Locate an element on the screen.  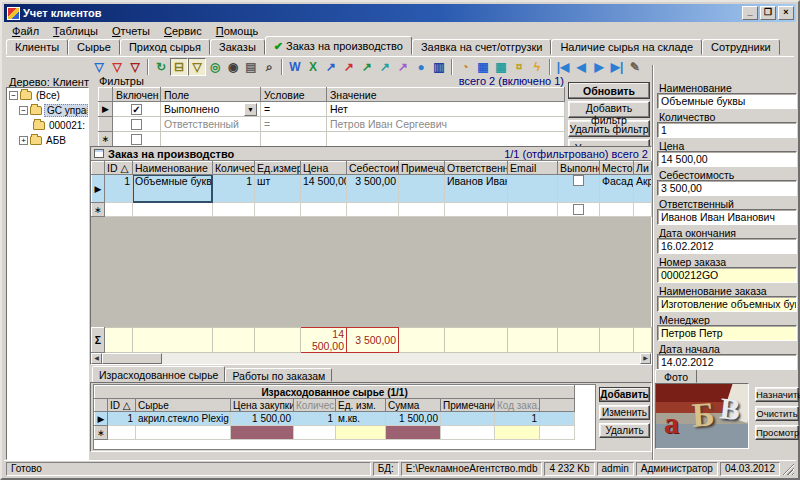
end-date-field: 16.02.2012 is located at coordinates (727, 246).